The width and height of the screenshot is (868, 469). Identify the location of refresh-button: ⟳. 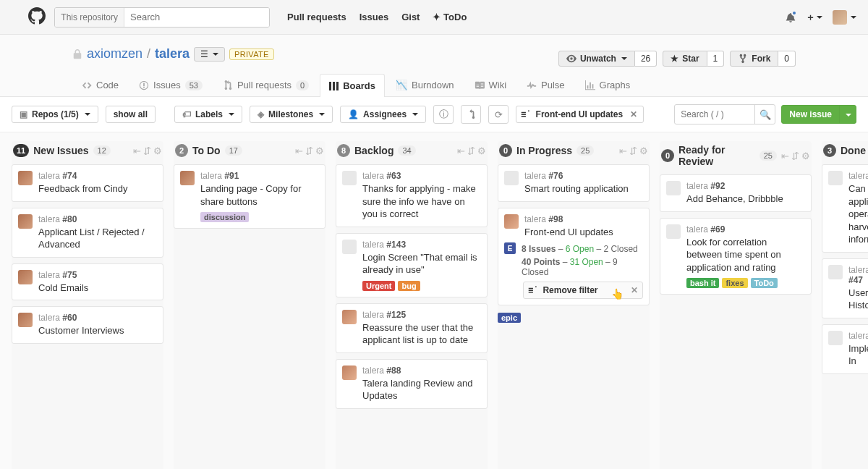
(498, 114).